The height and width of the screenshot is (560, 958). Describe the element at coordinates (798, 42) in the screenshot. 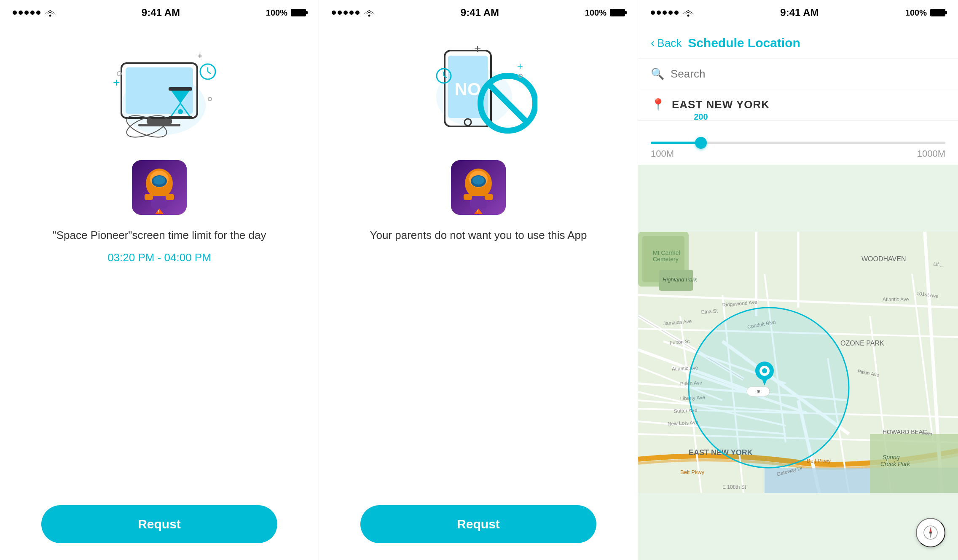

I see `schedule-header: ‹ Back Schedule Location` at that location.